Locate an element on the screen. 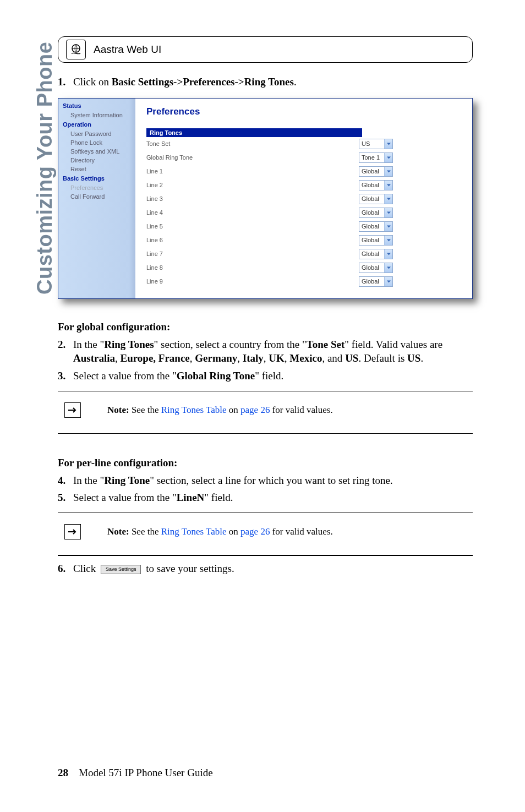 This screenshot has height=812, width=525. line-label: Line 7 is located at coordinates (253, 254).